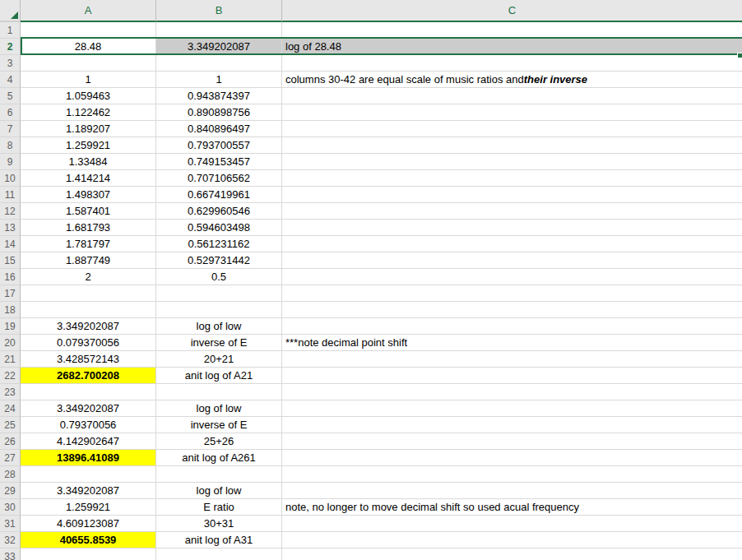 Image resolution: width=742 pixels, height=560 pixels. Describe the element at coordinates (89, 474) in the screenshot. I see `cell-A28` at that location.